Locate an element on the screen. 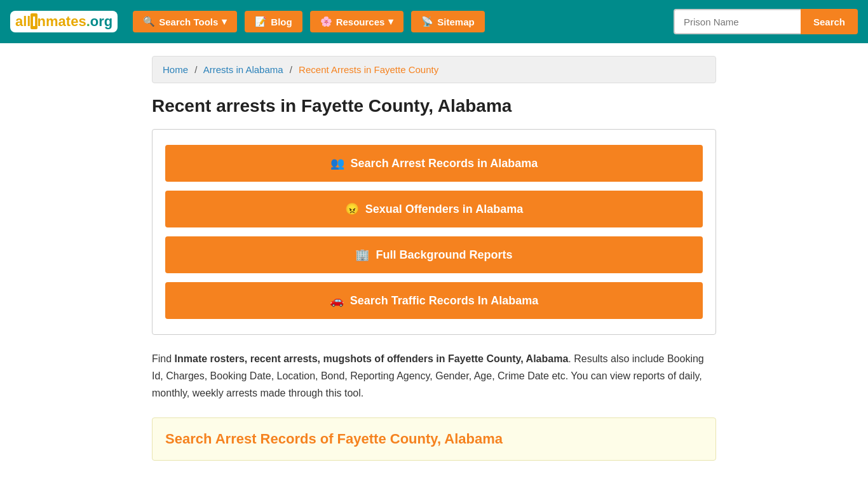 The width and height of the screenshot is (868, 488). sitemap-icon: 📡 is located at coordinates (427, 22).